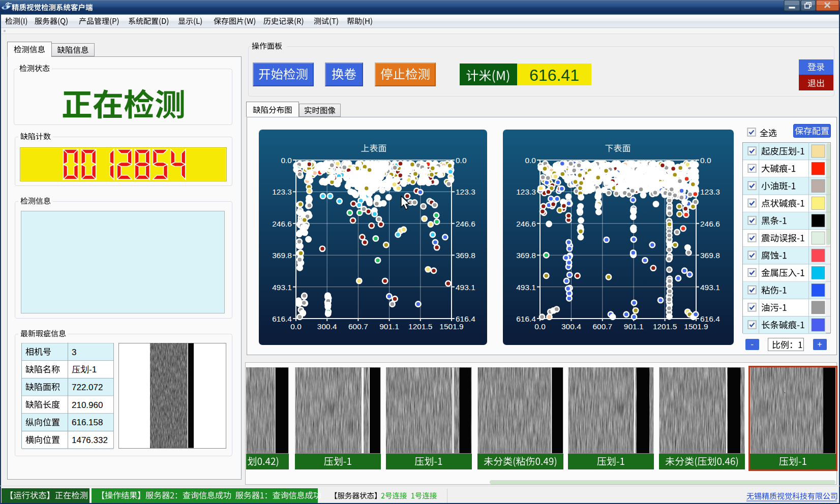 This screenshot has height=504, width=840. Describe the element at coordinates (87, 387) in the screenshot. I see `svg-text: 722.072` at that location.